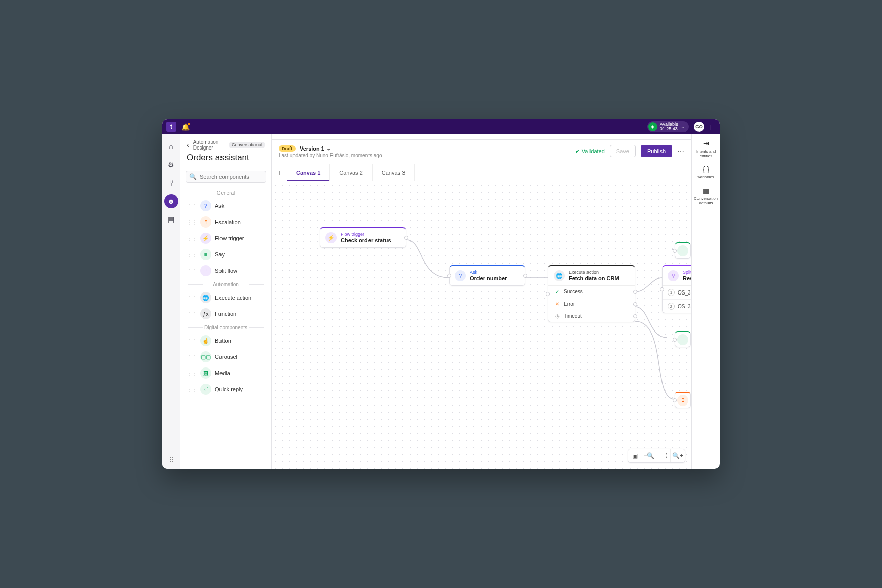 This screenshot has height=588, width=882. I want to click on type-chip: Conversational, so click(247, 145).